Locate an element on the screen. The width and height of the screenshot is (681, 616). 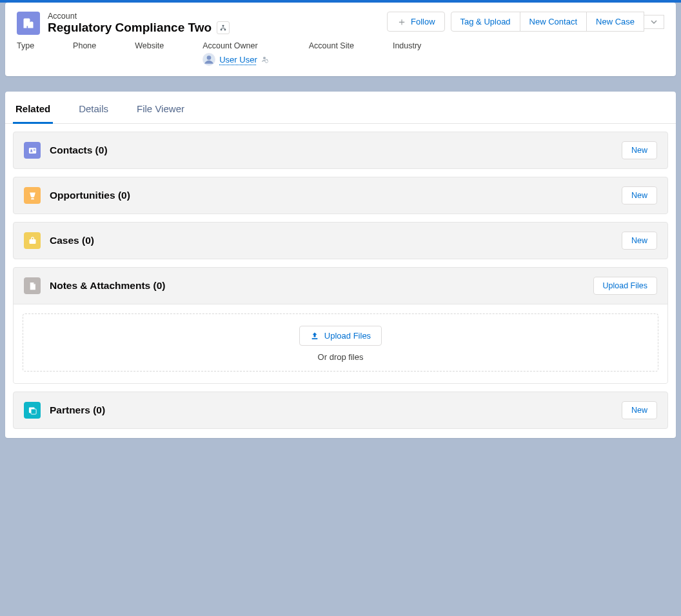
opportunities-icon is located at coordinates (32, 195).